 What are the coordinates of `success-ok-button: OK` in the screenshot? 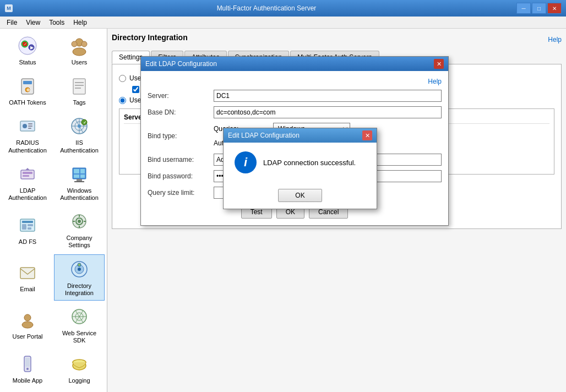 It's located at (300, 195).